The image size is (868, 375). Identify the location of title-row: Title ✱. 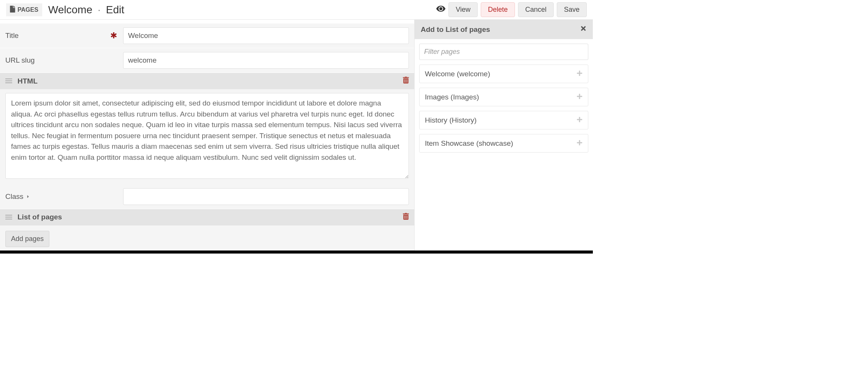
(207, 36).